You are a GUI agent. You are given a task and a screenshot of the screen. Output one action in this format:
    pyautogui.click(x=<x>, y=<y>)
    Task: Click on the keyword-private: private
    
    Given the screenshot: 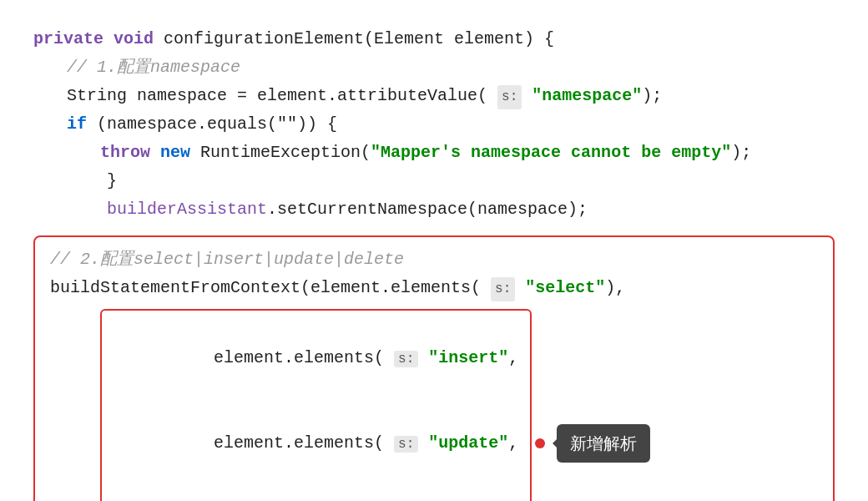 What is the action you would take?
    pyautogui.click(x=68, y=39)
    